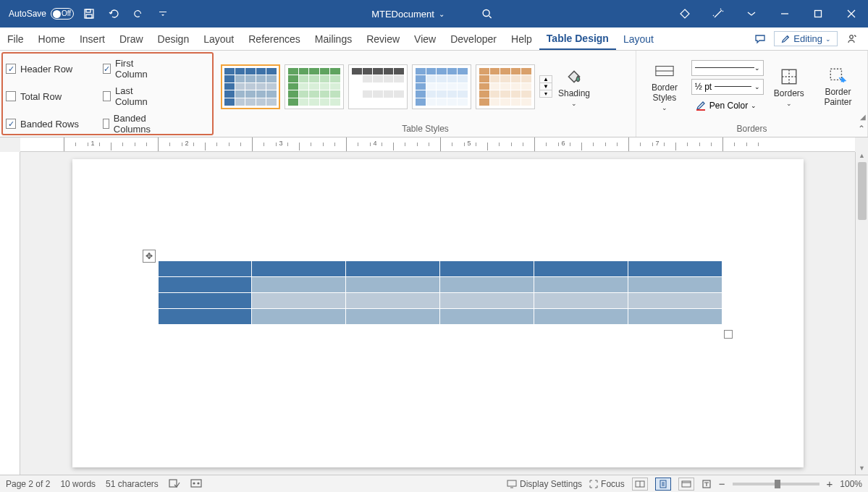  Describe the element at coordinates (28, 484) in the screenshot. I see `status-page: Page 2 of 2` at that location.